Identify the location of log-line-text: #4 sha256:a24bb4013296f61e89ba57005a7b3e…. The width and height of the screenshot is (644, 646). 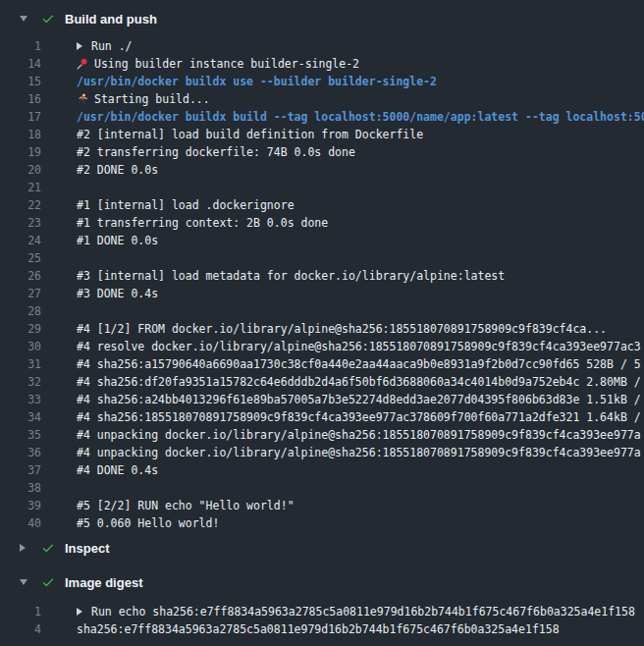
(359, 400).